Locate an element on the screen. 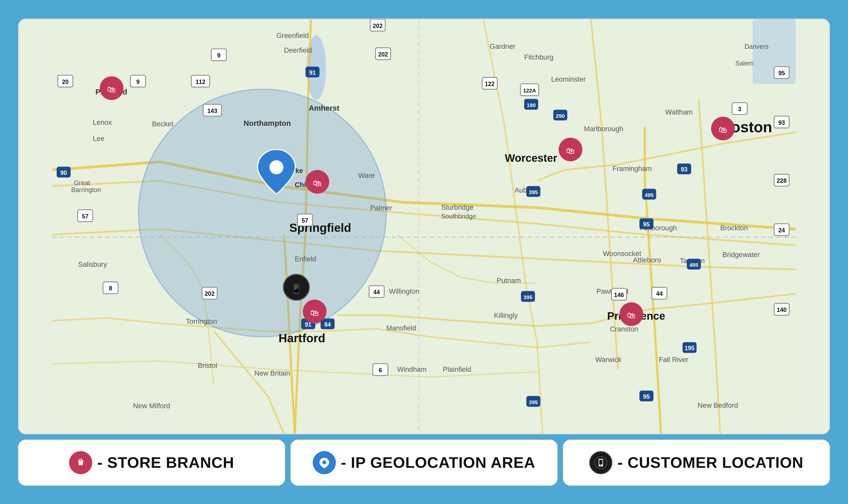  legend-bar: - STORE BRANCH - IP GEOLOCATION AREA is located at coordinates (424, 463).